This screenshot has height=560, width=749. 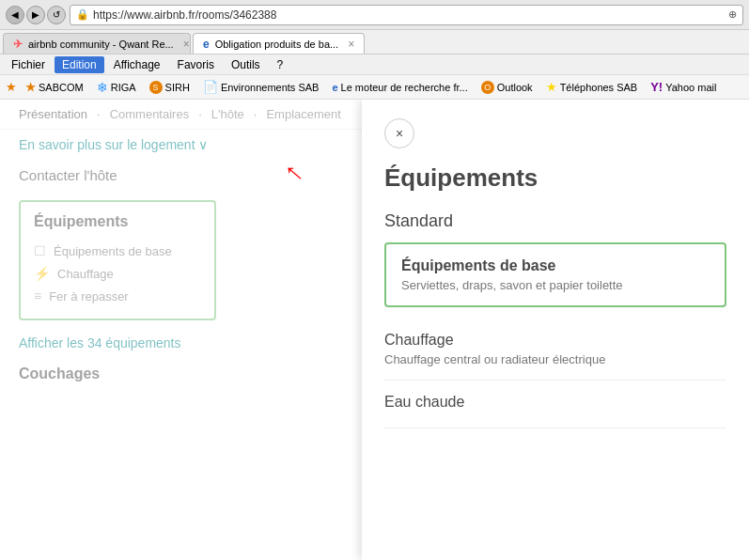 I want to click on back-button: ◀, so click(x=15, y=15).